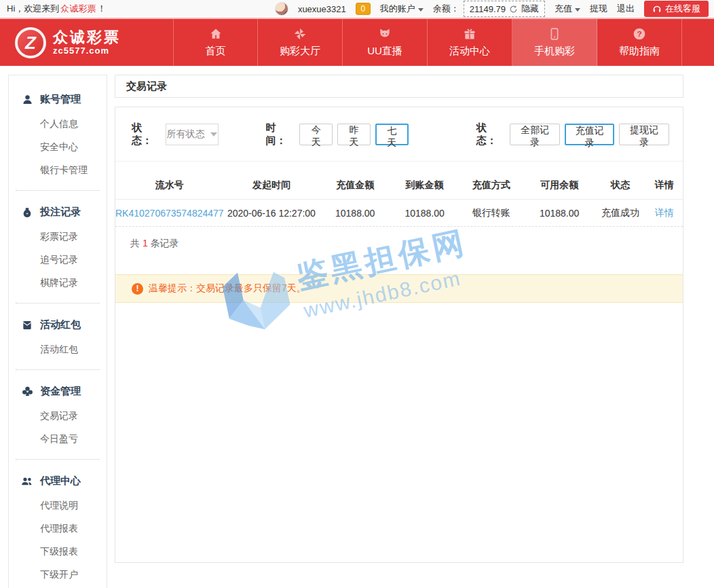  I want to click on headset-icon, so click(657, 9).